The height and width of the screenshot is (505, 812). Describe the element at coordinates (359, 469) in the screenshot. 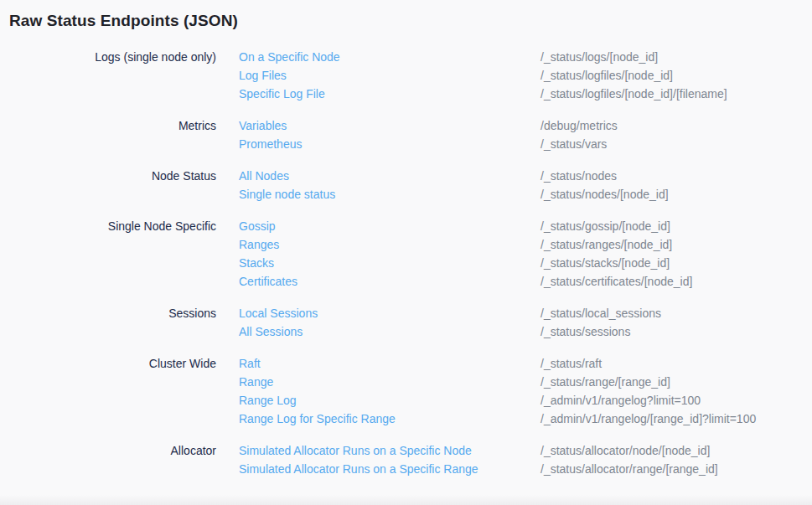

I see `endpoint-link: Simulated Allocator Runs on a Specific R…` at that location.